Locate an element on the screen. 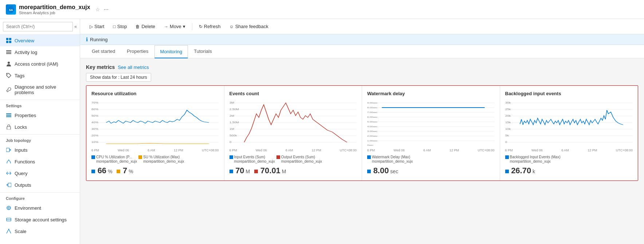 This screenshot has width=644, height=244. search-input is located at coordinates (38, 27).